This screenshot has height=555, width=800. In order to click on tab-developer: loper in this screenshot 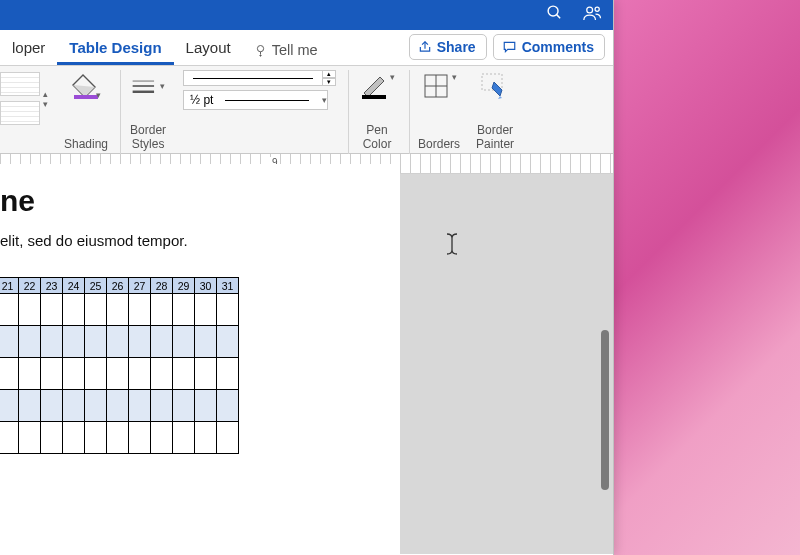, I will do `click(28, 48)`.